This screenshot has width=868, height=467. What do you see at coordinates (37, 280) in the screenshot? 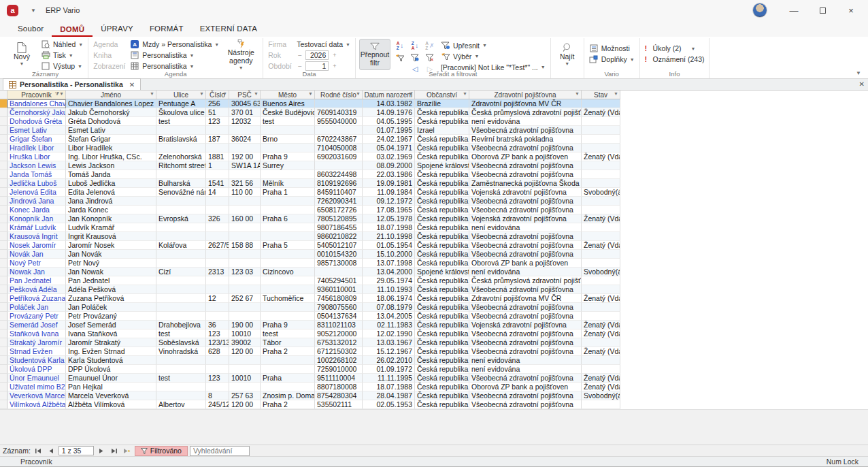
I see `table-cell: Pan Jednatel` at bounding box center [37, 280].